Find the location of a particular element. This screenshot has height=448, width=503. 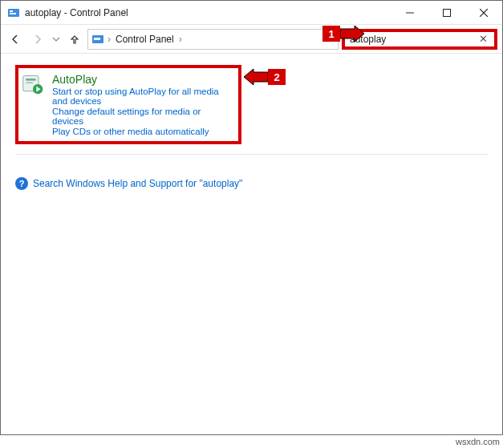

window-title: autoplay - Control Panel is located at coordinates (209, 13).